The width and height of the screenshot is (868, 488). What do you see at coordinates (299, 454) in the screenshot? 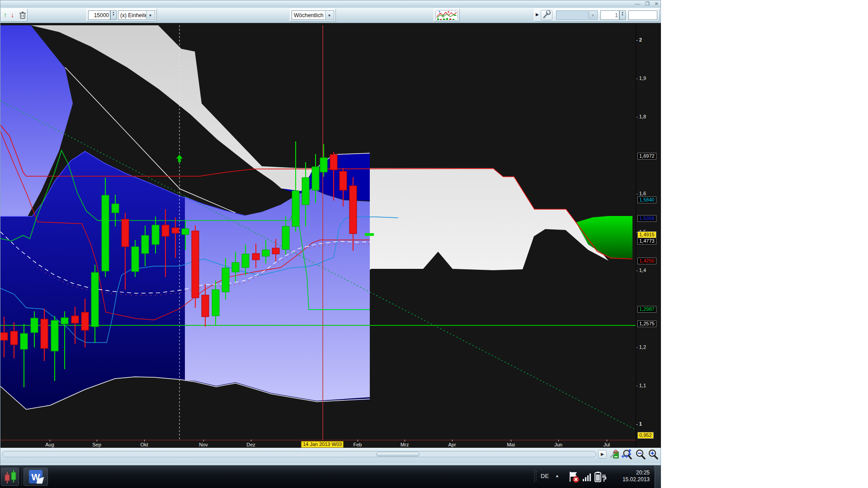
I see `horizontal-scrollbar` at bounding box center [299, 454].